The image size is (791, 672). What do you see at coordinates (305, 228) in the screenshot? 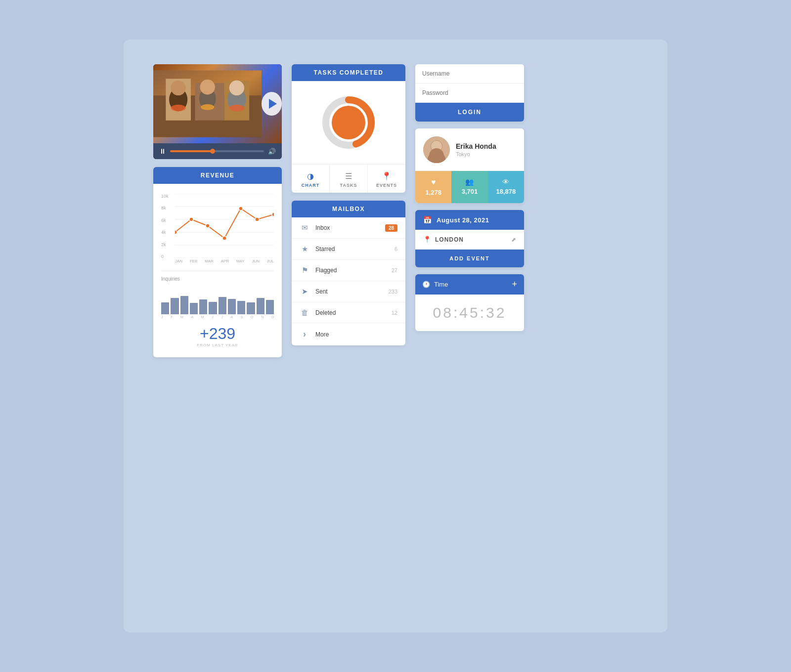
I see `inbox-icon: ✉` at bounding box center [305, 228].